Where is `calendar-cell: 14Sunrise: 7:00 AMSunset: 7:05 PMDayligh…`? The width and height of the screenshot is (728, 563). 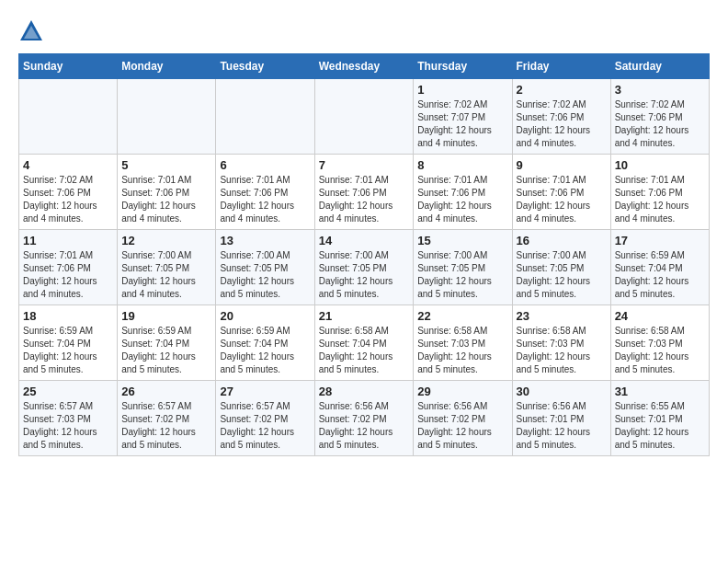
calendar-cell: 14Sunrise: 7:00 AMSunset: 7:05 PMDayligh… is located at coordinates (364, 268).